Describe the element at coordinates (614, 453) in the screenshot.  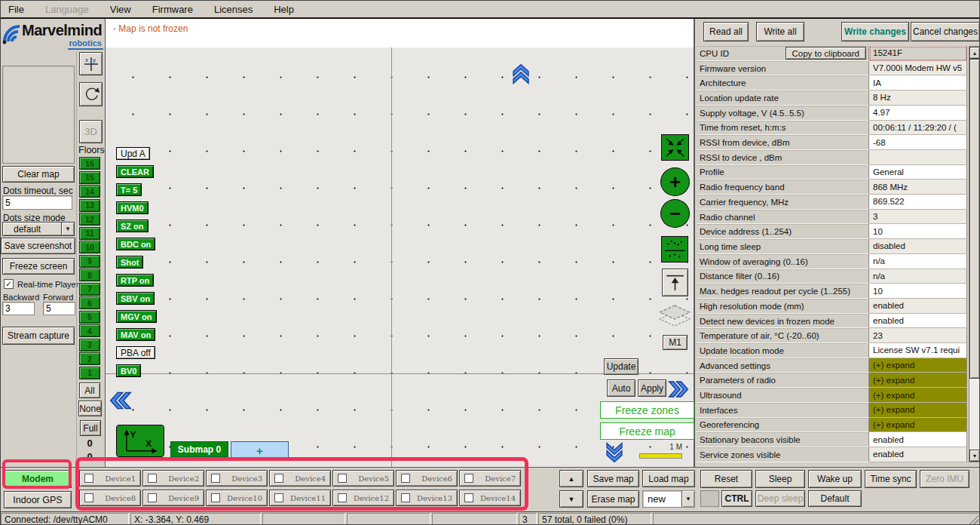
I see `scroll-down-chevron-icon` at that location.